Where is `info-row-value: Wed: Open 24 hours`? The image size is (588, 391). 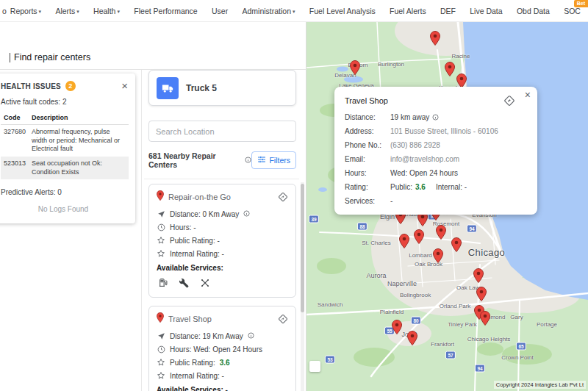 info-row-value: Wed: Open 24 hours is located at coordinates (424, 173).